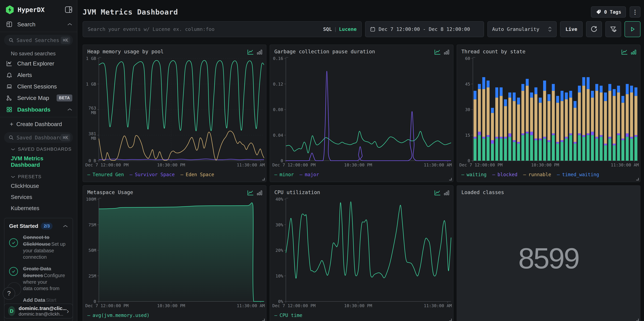 The image size is (644, 321). Describe the element at coordinates (38, 247) in the screenshot. I see `get-started-step-connect: Connect toClickHouse Set up your databas…` at that location.